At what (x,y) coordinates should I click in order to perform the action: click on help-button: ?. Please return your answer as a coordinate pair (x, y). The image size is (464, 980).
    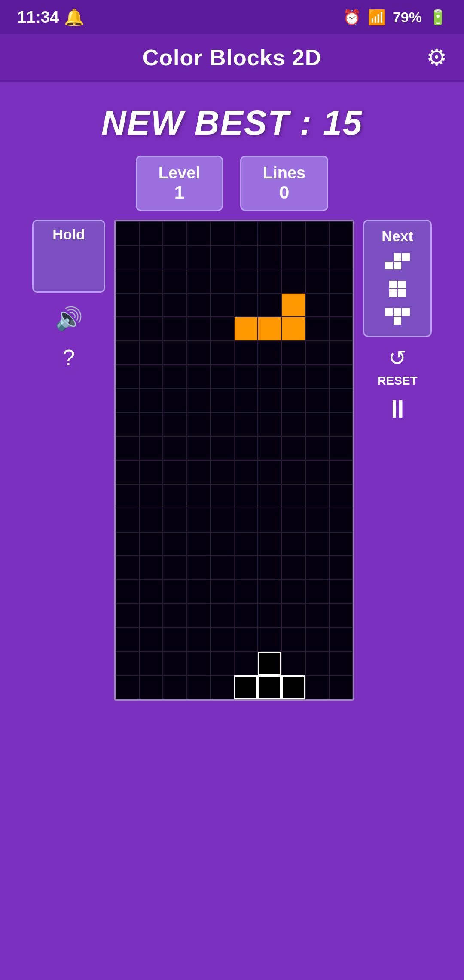
    Looking at the image, I should click on (69, 358).